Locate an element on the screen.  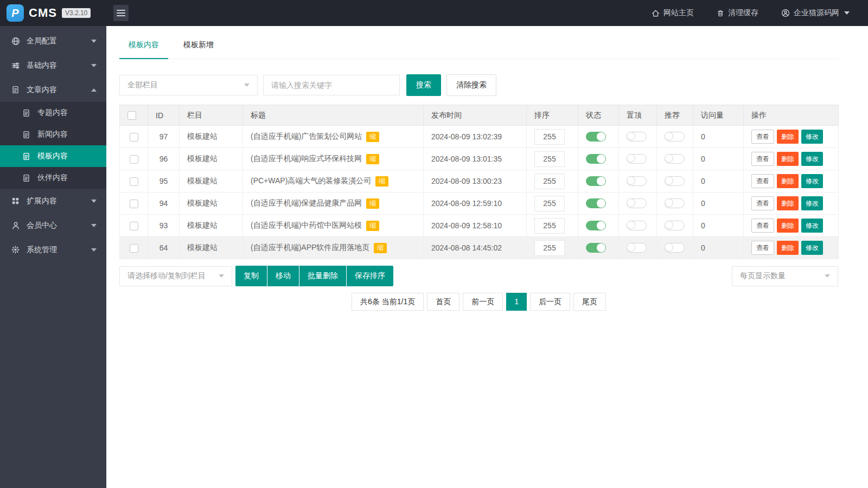
tab-template-new: 模板新增 is located at coordinates (199, 49).